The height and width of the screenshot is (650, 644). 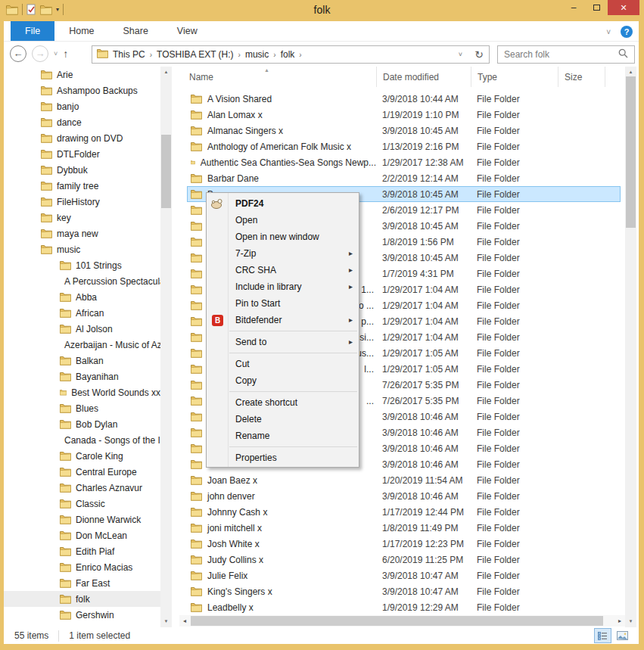 I want to click on menu-item-pdf24: PDF24, so click(x=283, y=204).